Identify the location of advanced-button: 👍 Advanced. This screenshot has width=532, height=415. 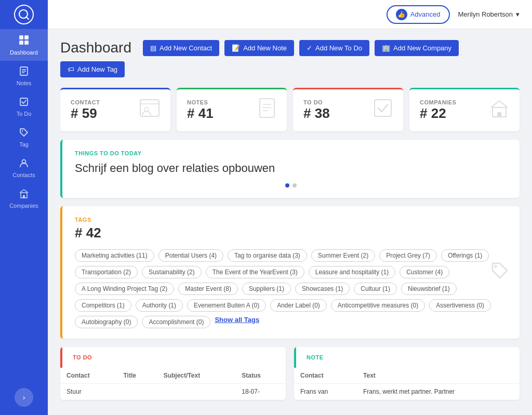
(418, 15).